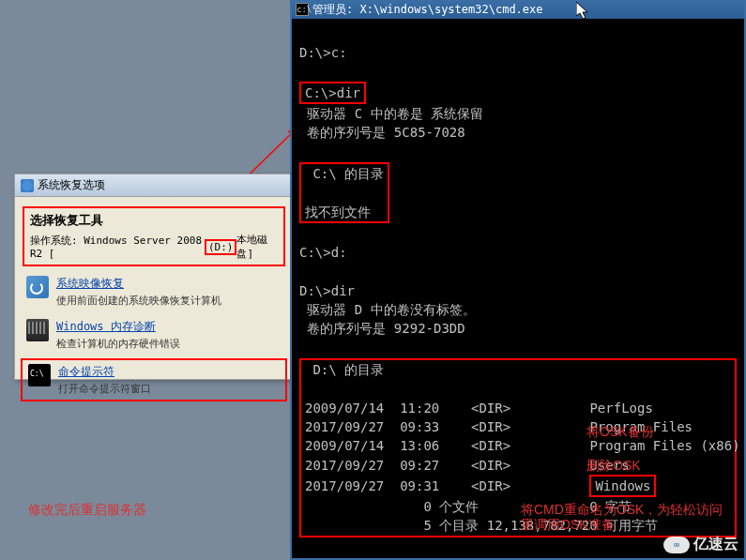  What do you see at coordinates (391, 114) in the screenshot?
I see `cmd-line: 驱动器 C 中的卷是 系统保留` at bounding box center [391, 114].